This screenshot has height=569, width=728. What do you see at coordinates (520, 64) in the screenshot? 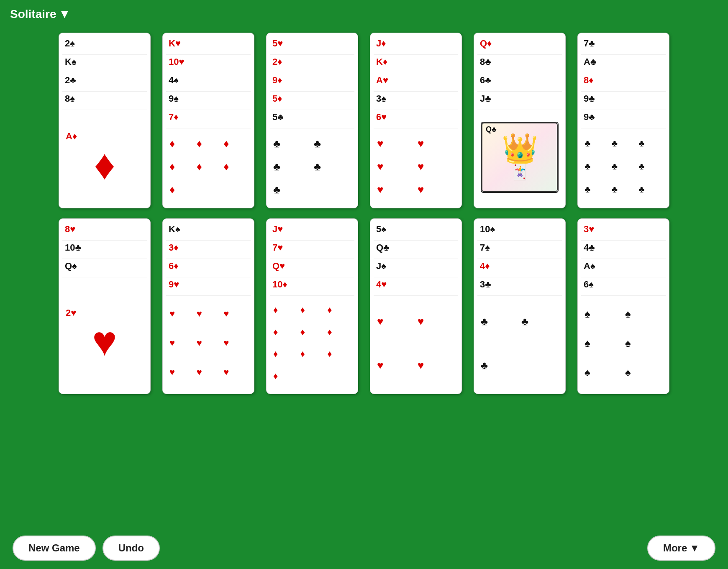
I see `card-item: 8♣` at bounding box center [520, 64].